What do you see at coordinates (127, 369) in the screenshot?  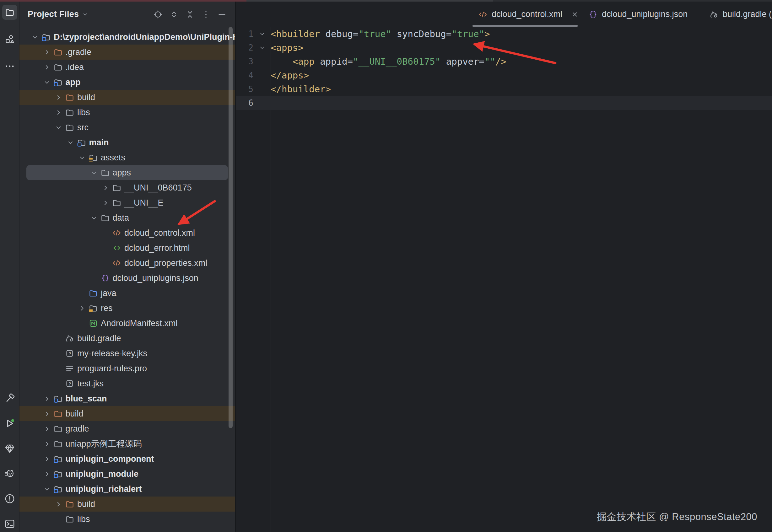 I see `tree-item-proguard-rules-pro: proguard-rules.pro` at bounding box center [127, 369].